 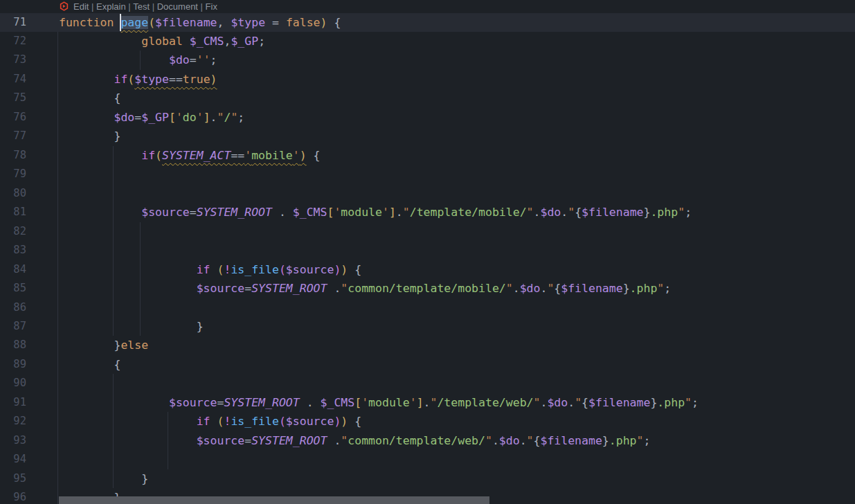 I want to click on code-line-92: 92 if (!is_file($source)) {, so click(x=428, y=421).